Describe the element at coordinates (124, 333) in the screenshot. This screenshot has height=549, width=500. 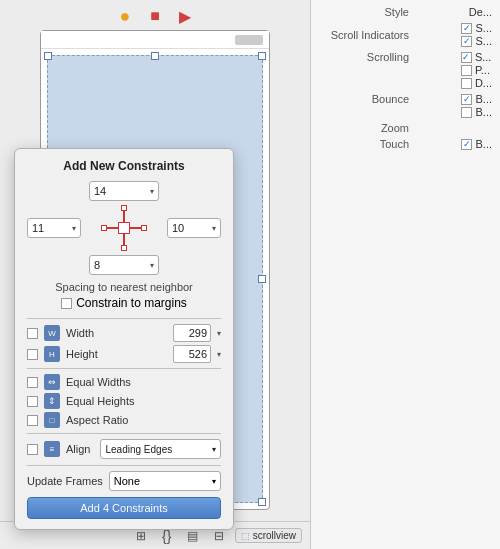
I see `width-row: W Width 299 ▾` at that location.